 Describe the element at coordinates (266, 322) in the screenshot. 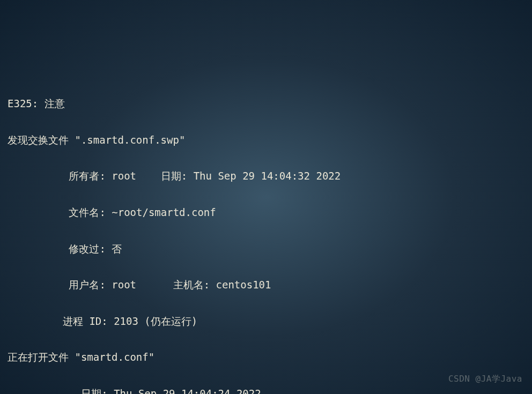

I see `process-id-line: 进程 ID: 2103 (仍在运行)` at that location.